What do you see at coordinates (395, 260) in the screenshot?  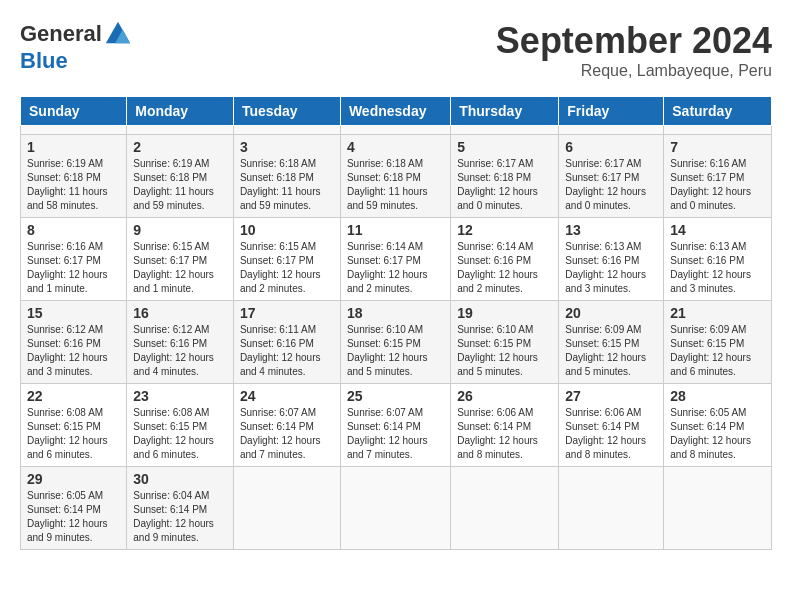 I see `calendar-cell: 11Sunrise: 6:14 AMSunset: 6:17 PMDayligh…` at bounding box center [395, 260].